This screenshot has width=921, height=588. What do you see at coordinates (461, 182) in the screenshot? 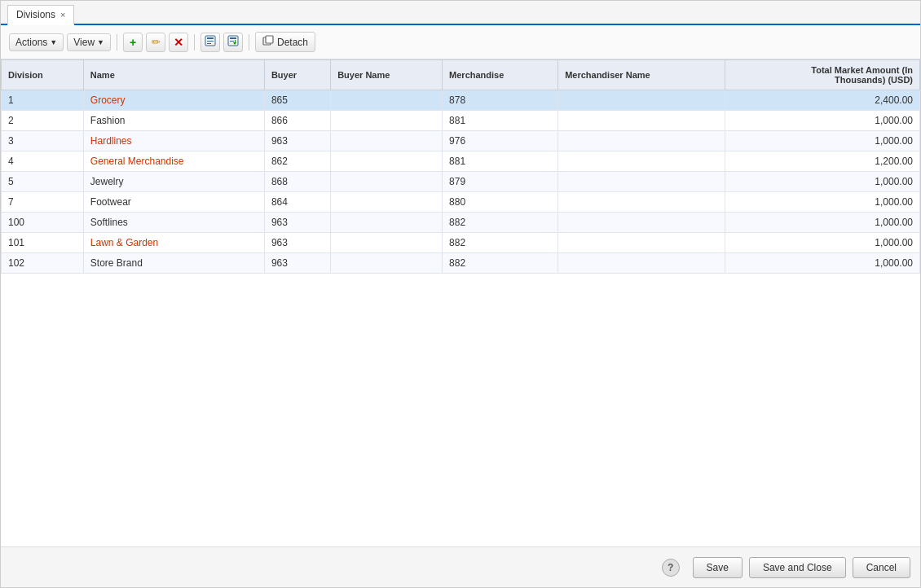
I see `table-row: 5Jewelry8688791,000.00` at bounding box center [461, 182].